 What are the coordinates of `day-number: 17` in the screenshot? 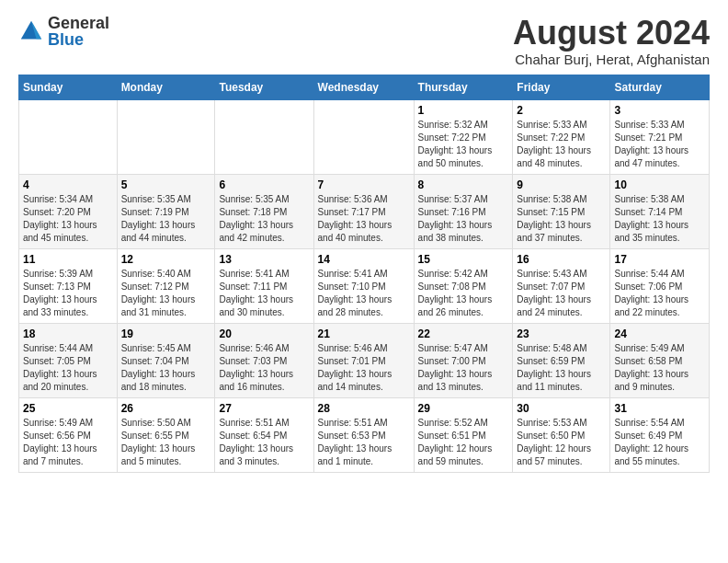 It's located at (660, 259).